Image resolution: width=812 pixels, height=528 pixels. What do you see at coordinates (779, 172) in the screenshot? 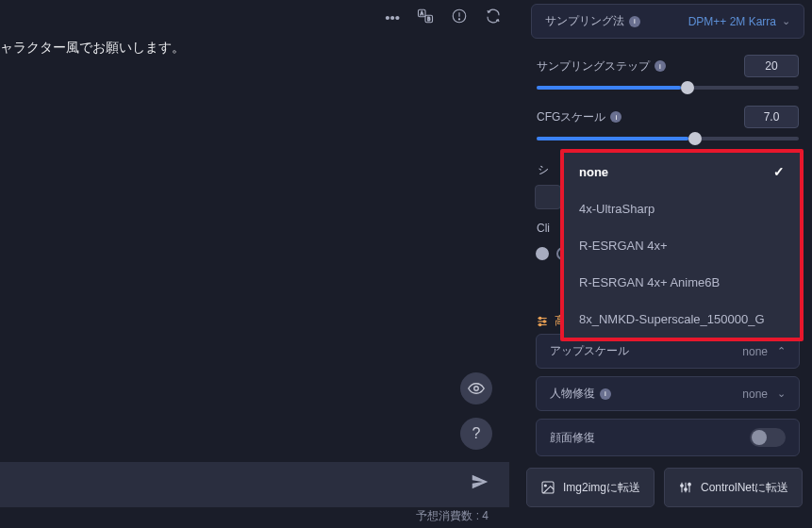
I see `check-icon: ✓` at bounding box center [779, 172].